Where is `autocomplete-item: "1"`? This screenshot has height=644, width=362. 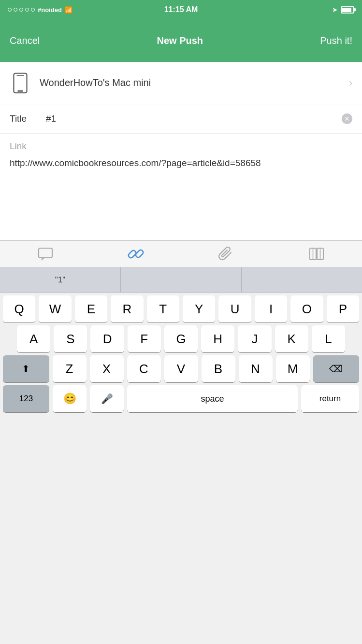
autocomplete-item: "1" is located at coordinates (60, 280).